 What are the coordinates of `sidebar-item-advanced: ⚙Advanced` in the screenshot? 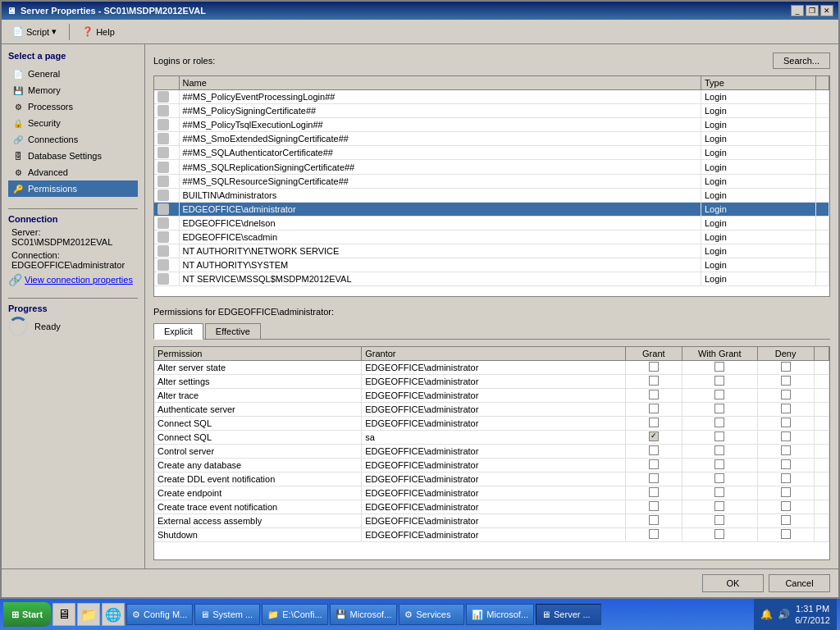 It's located at (73, 172).